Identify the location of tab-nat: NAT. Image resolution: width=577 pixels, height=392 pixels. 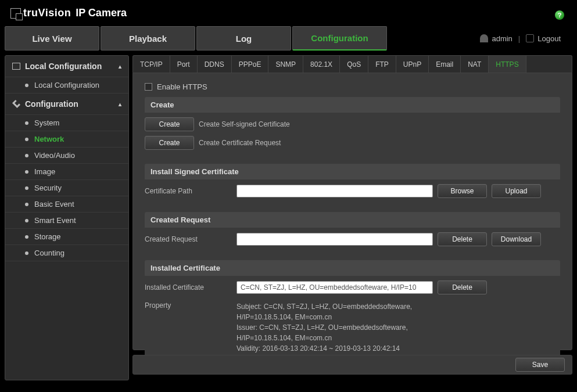
(475, 64).